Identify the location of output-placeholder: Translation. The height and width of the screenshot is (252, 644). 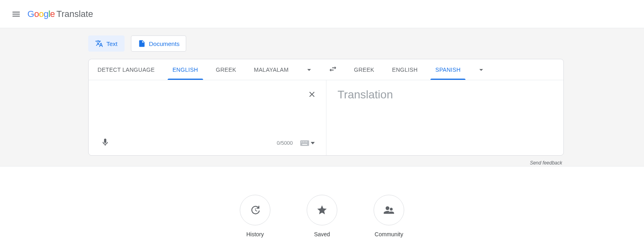
(445, 95).